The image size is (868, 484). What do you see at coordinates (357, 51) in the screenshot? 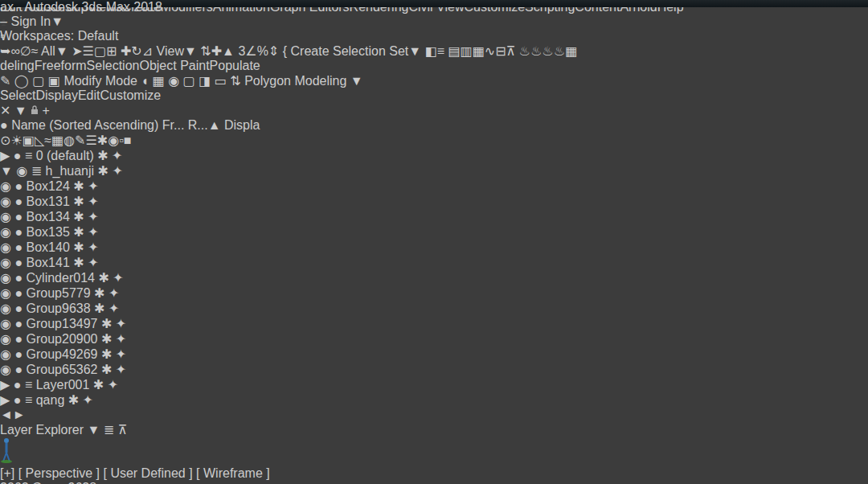
I see `create-selection-set-dropdown: Create Selection Set▼` at bounding box center [357, 51].